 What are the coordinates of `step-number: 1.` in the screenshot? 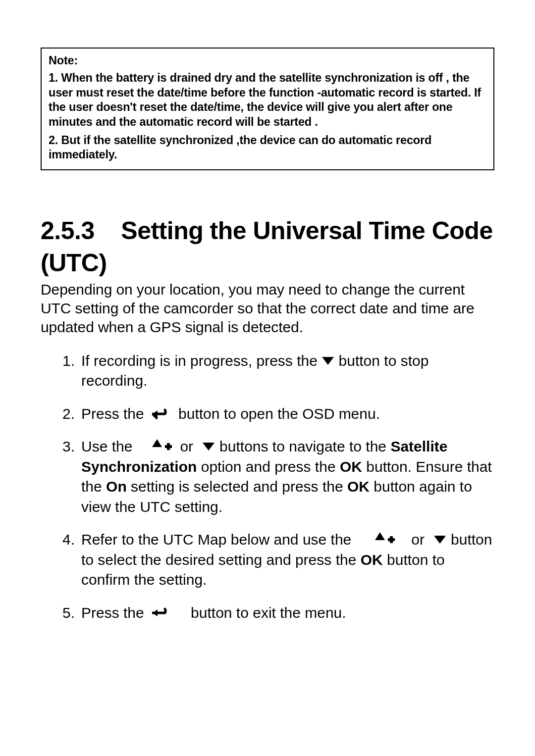 It's located at (68, 361).